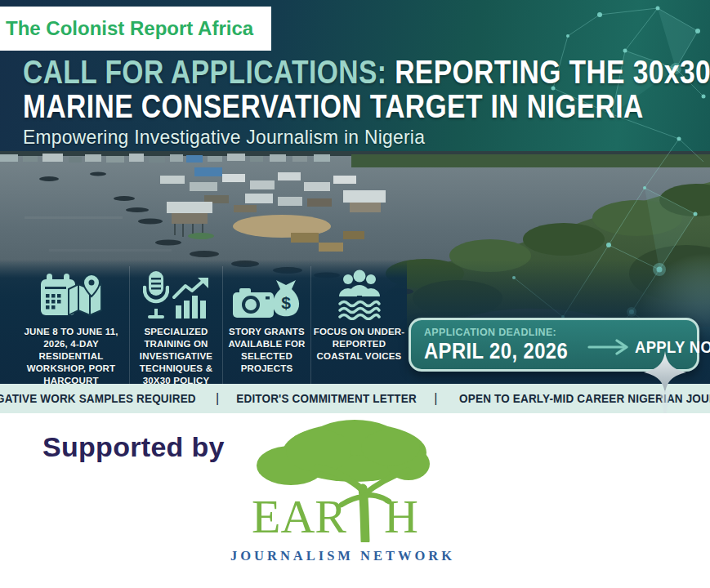 This screenshot has width=710, height=588. Describe the element at coordinates (335, 492) in the screenshot. I see `earth-journalism-network-logo: EAR H JOURNALISM NETWORK` at that location.